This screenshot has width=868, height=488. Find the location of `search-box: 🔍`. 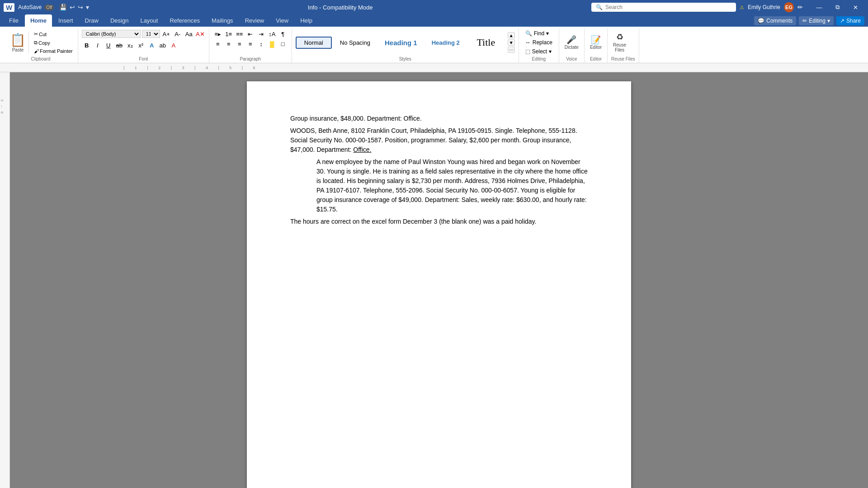

search-box: 🔍 is located at coordinates (664, 7).